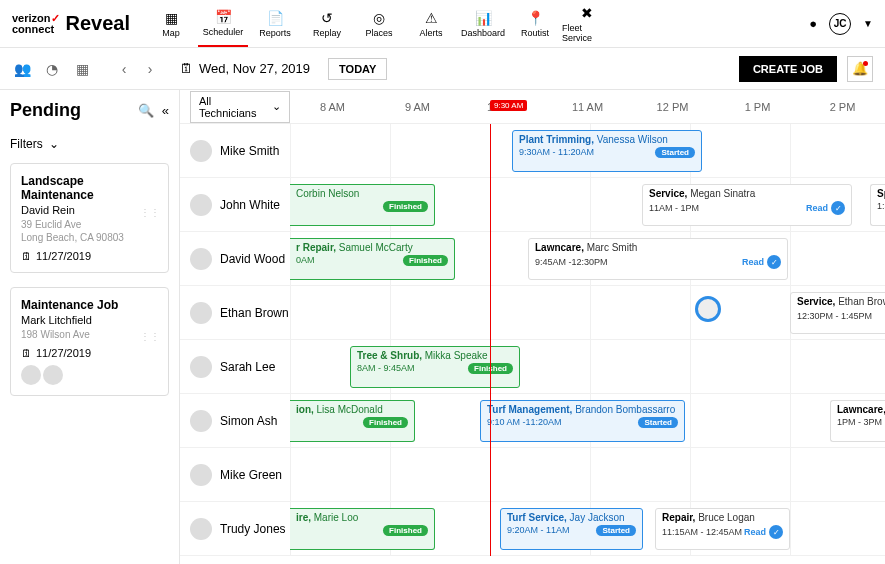 This screenshot has height=564, width=885. What do you see at coordinates (532, 313) in the screenshot?
I see `technician-row: Ethan BrownService, Ethan Brown12:30PM -…` at bounding box center [532, 313].